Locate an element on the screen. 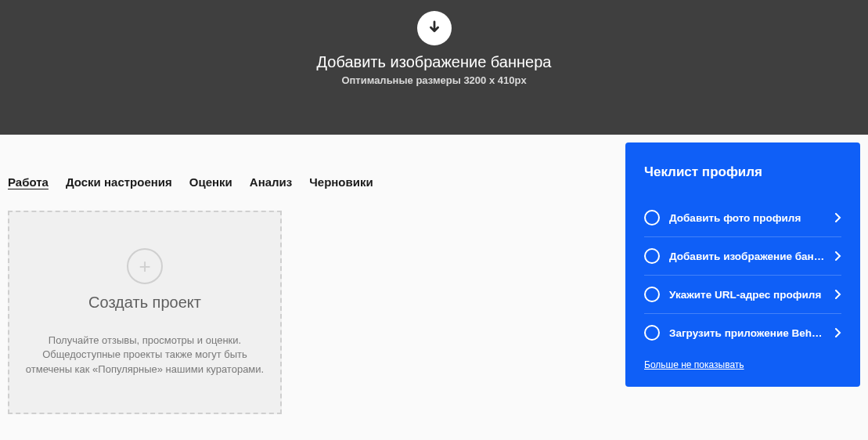 Image resolution: width=868 pixels, height=440 pixels. profile-tabs: Работа Доски настроения Оценки Анализ Че… is located at coordinates (309, 182).